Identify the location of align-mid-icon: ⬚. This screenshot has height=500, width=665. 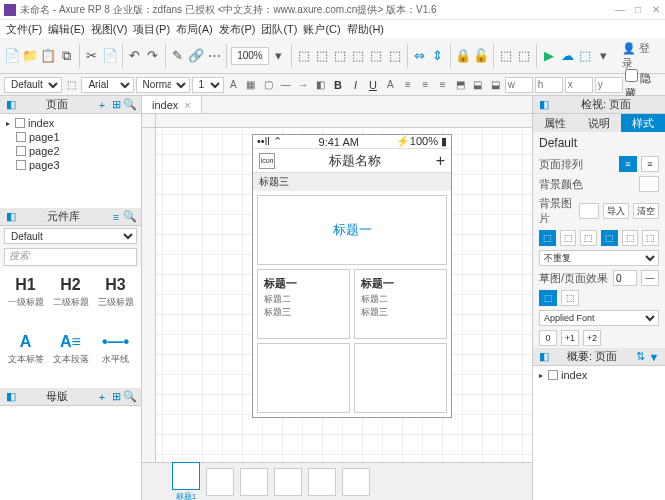
(376, 56).